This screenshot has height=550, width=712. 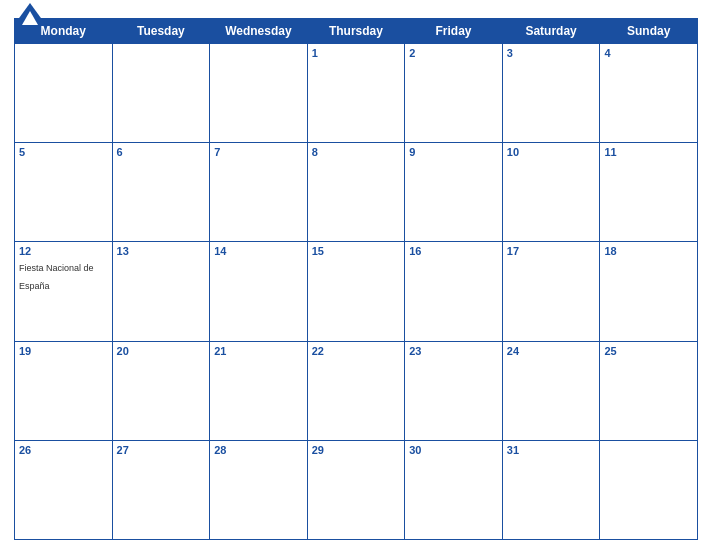 I want to click on weekday-header-friday: Friday, so click(x=454, y=32).